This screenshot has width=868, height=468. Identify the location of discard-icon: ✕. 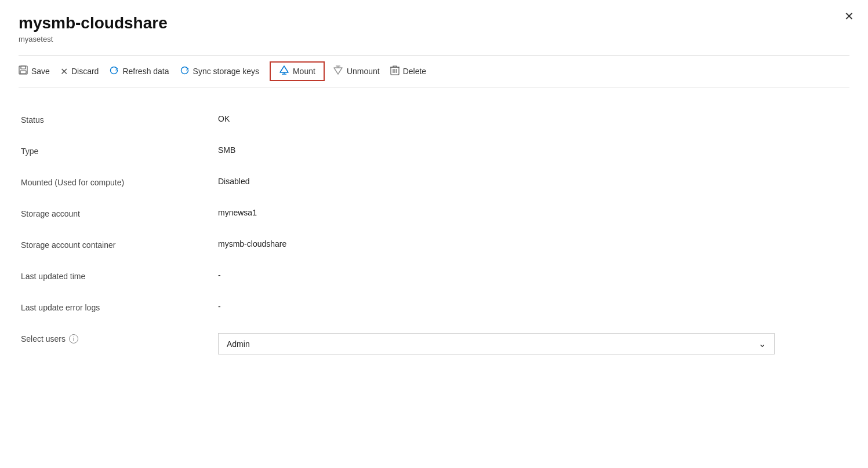
(64, 72).